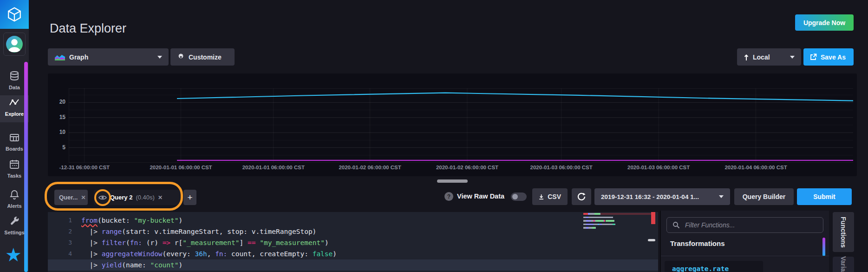  What do you see at coordinates (370, 243) in the screenshot?
I see `code-line: |> filter(fn: (r) => r["_measurement"] =…` at bounding box center [370, 243].